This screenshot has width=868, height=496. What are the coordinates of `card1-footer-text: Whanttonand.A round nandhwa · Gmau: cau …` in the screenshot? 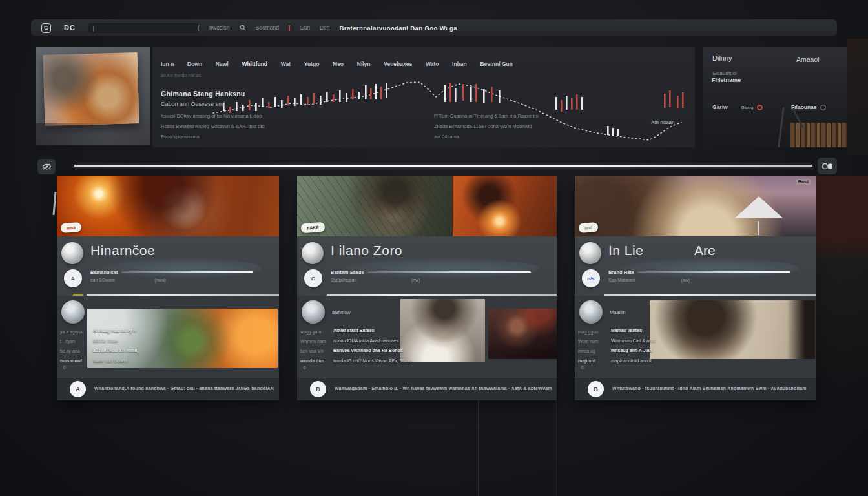 It's located at (184, 389).